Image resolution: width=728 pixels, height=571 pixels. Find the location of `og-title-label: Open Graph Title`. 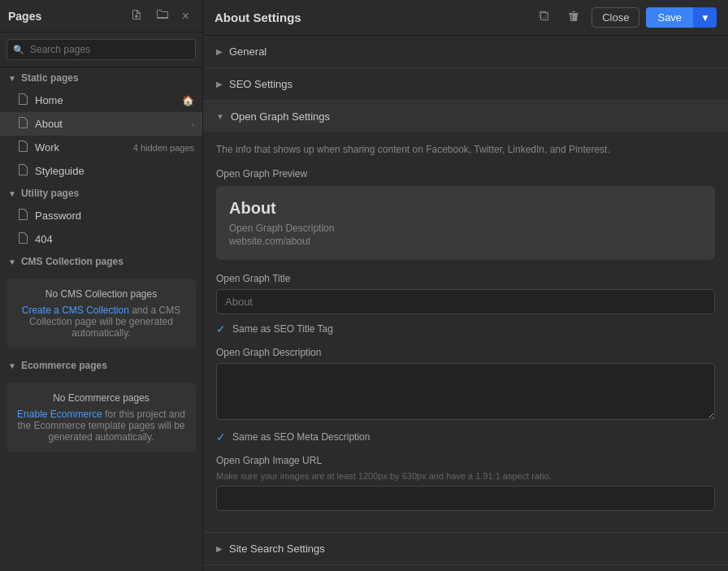

og-title-label: Open Graph Title is located at coordinates (466, 279).